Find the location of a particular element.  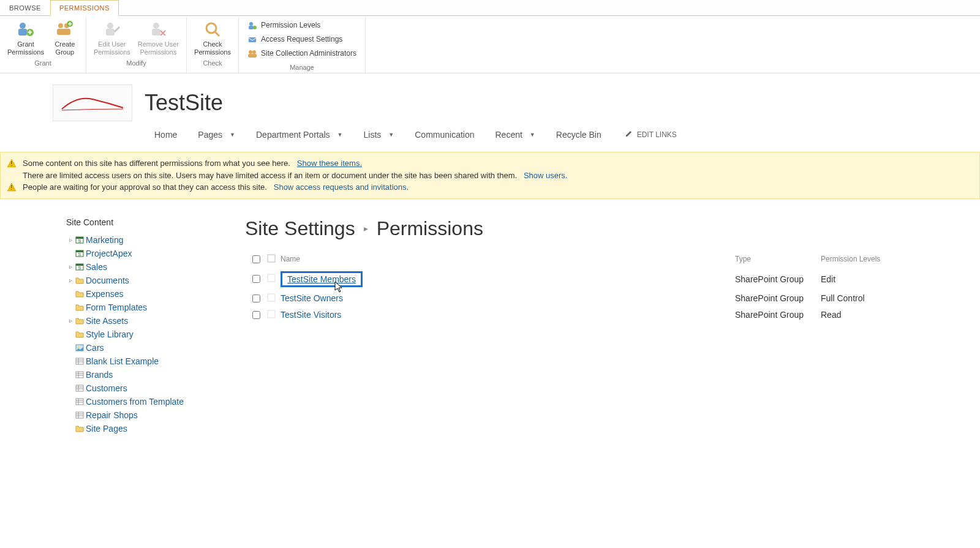

select-all-checkbox is located at coordinates (256, 260).